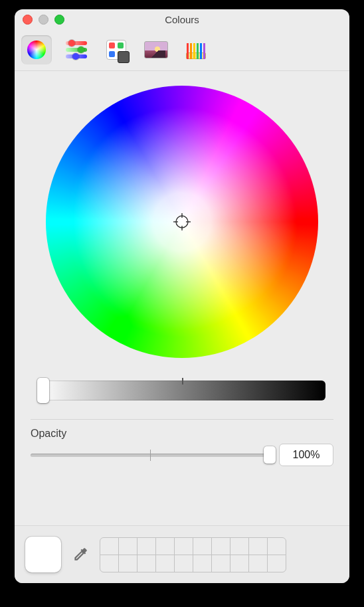  I want to click on image-palettes-tab, so click(156, 50).